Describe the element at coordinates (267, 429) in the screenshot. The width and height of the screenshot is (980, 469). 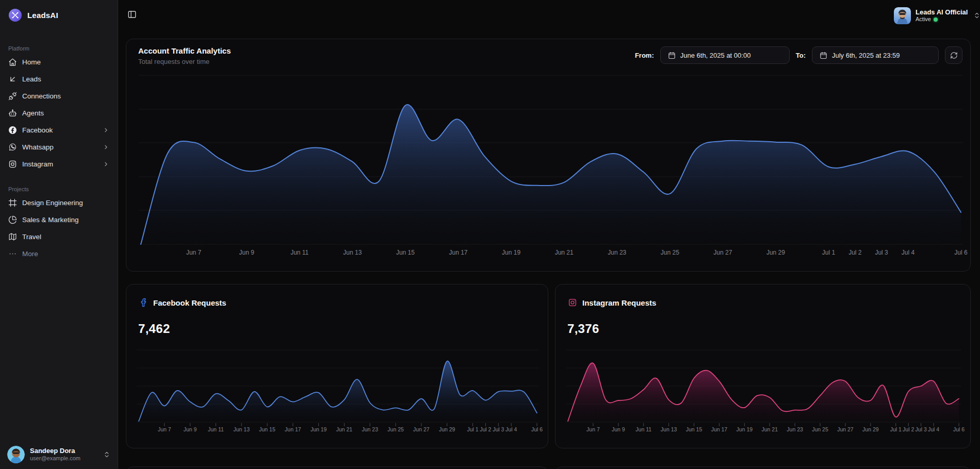
I see `x-axis-label: Jun 15` at that location.